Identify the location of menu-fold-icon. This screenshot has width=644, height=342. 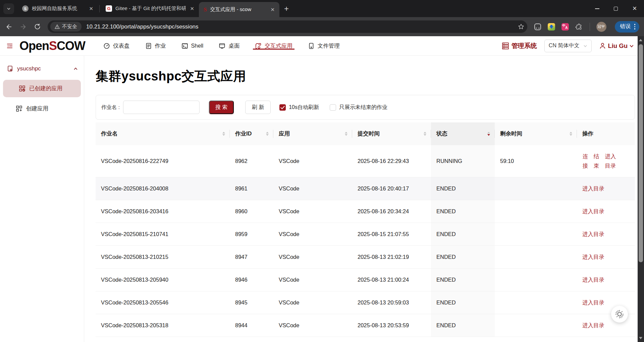
(10, 46).